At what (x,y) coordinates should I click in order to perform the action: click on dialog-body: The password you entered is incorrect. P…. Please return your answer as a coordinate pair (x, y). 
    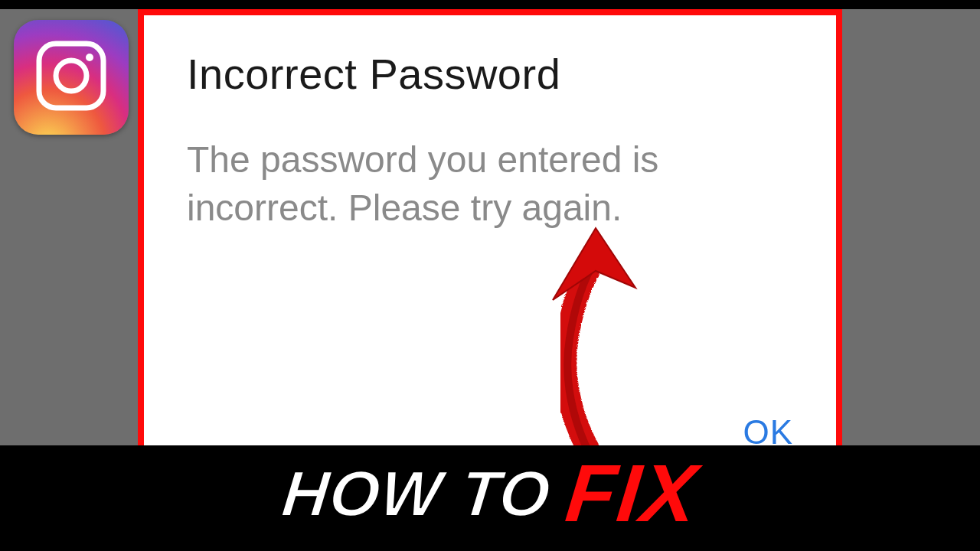
    Looking at the image, I should click on (478, 184).